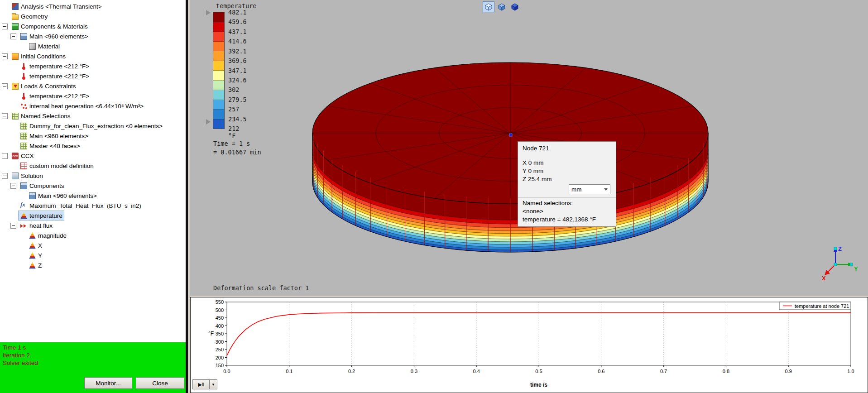  Describe the element at coordinates (489, 7) in the screenshot. I see `view-cube-wireframe-button` at that location.